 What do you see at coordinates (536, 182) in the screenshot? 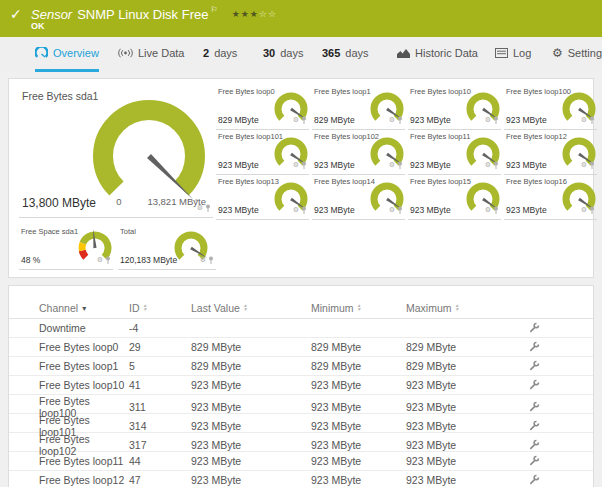
I see `gauge-loop-label: Free Bytes loop16` at bounding box center [536, 182].